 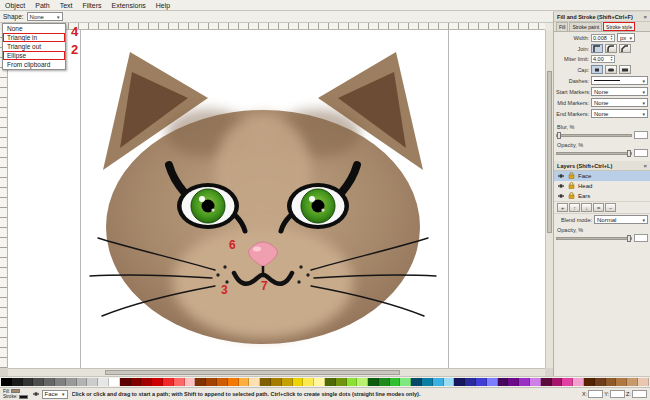 What do you see at coordinates (276, 26) in the screenshot?
I see `horizontal-ruler` at bounding box center [276, 26].